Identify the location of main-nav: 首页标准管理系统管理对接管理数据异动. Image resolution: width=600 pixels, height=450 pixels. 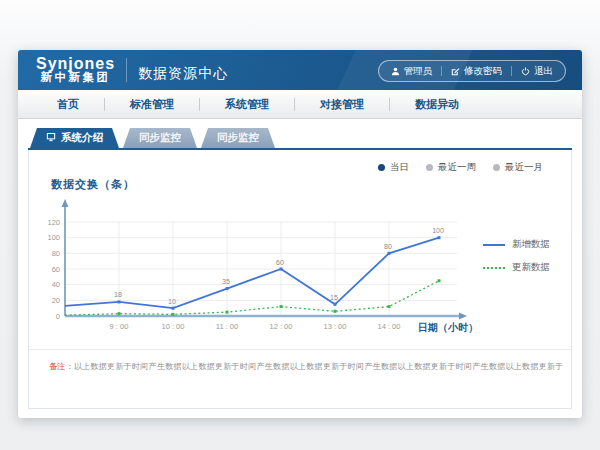
(300, 104).